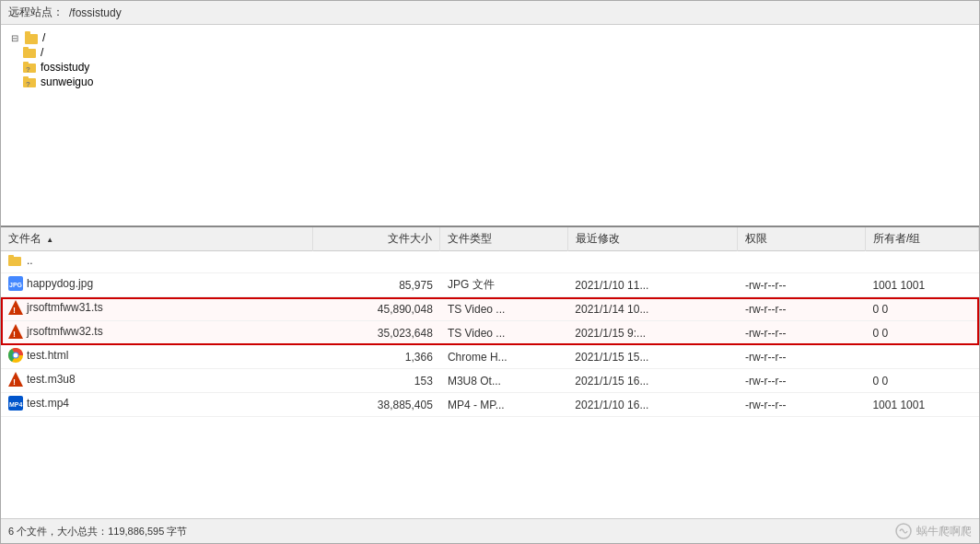 This screenshot has height=544, width=980. I want to click on jpg-icon: JPG, so click(16, 284).